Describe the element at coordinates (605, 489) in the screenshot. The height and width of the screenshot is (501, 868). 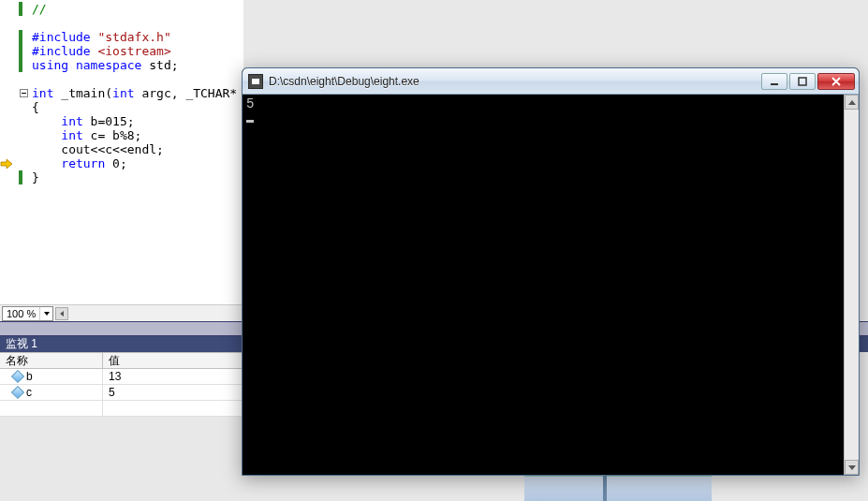
I see `taskbar-divider` at that location.